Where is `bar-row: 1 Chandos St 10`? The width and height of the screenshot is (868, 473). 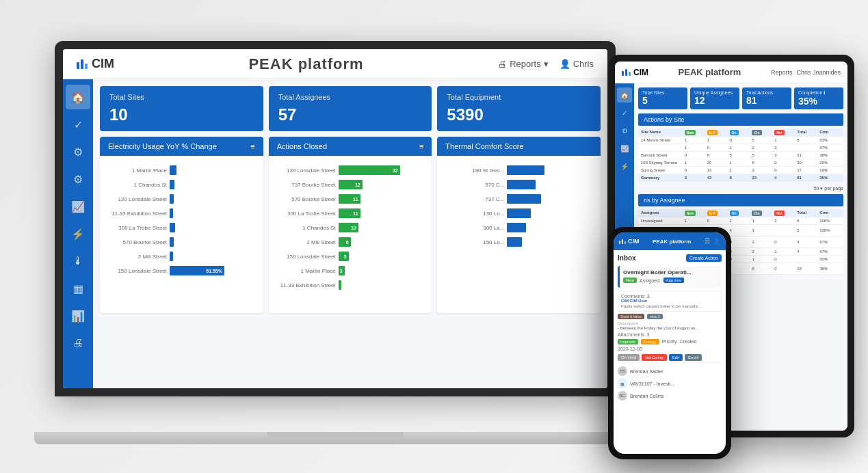 bar-row: 1 Chandos St 10 is located at coordinates (350, 228).